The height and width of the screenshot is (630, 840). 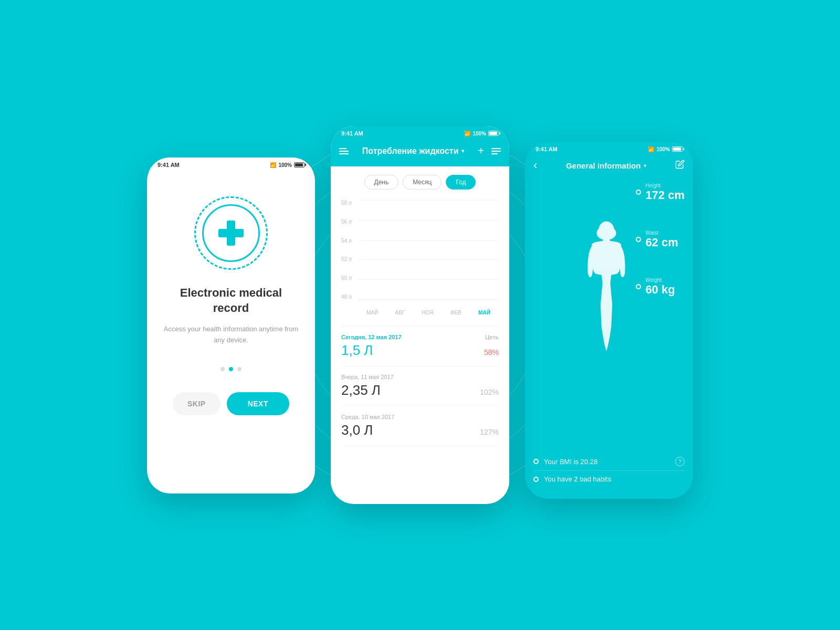 What do you see at coordinates (609, 470) in the screenshot?
I see `body-info-bottom: Your BMI is 20.28 ? You have 2 bad habit…` at bounding box center [609, 470].